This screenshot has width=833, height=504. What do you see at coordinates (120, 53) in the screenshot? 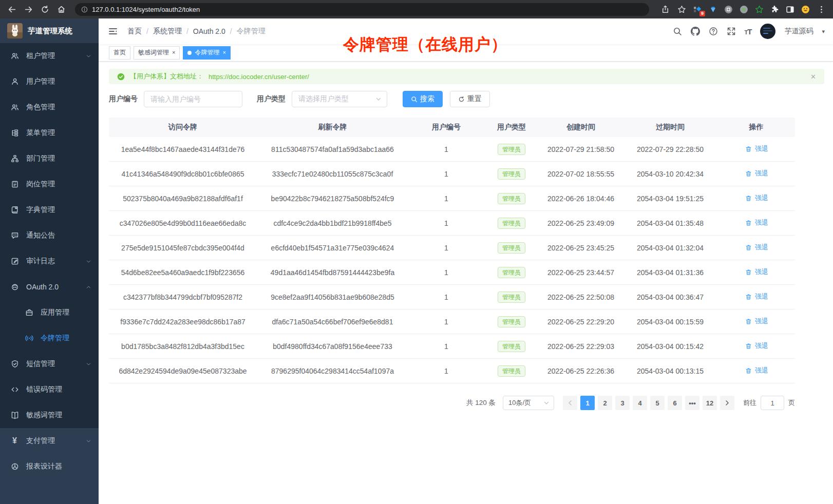
I see `tab-首页: 首页` at bounding box center [120, 53].